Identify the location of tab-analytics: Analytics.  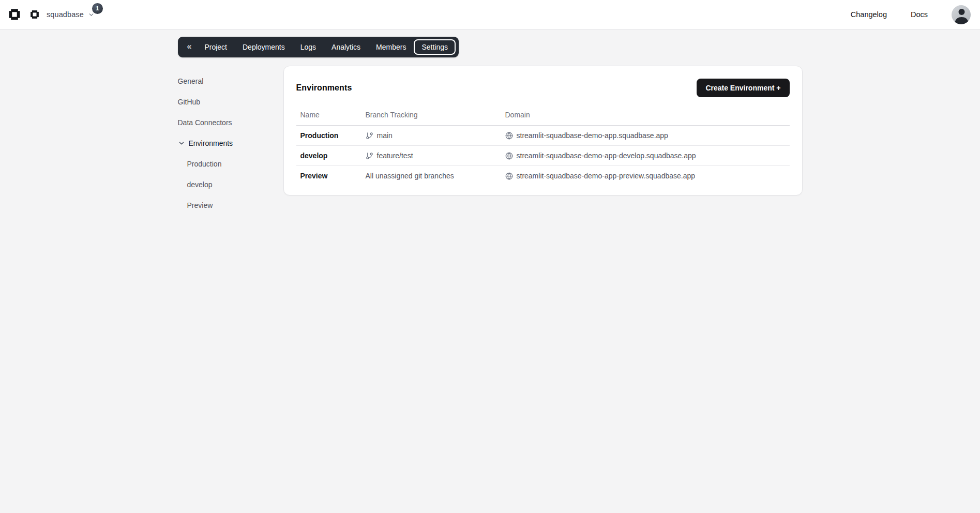
(346, 47).